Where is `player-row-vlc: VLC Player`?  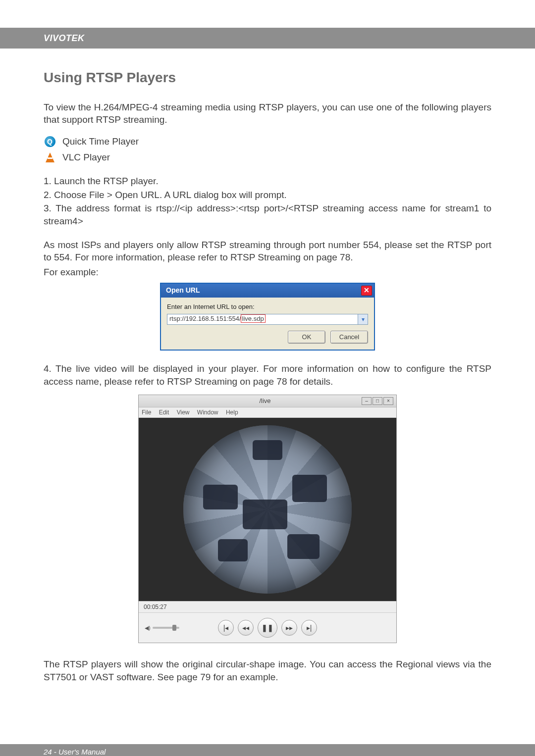
player-row-vlc: VLC Player is located at coordinates (268, 157).